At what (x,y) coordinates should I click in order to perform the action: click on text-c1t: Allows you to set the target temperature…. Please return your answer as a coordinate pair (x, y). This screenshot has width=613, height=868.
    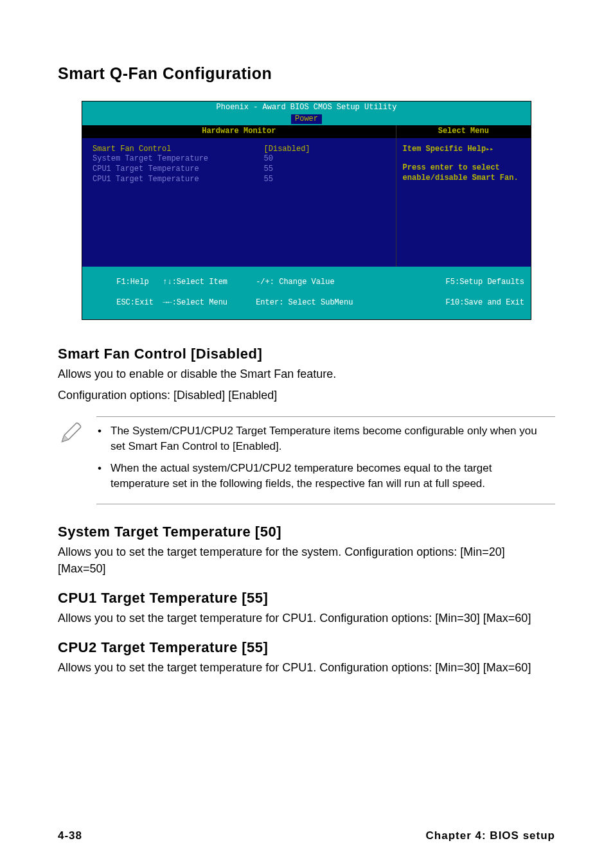
    Looking at the image, I should click on (306, 618).